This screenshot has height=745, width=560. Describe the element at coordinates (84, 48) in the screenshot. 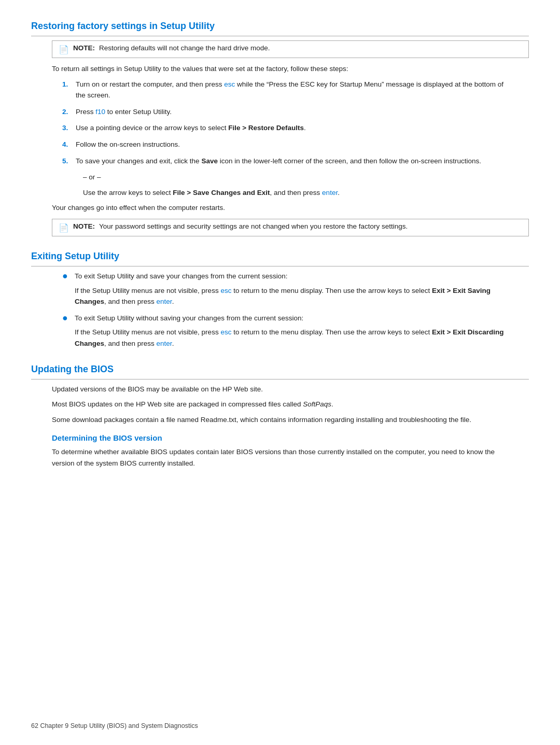

I see `note-label-1: NOTE:` at that location.